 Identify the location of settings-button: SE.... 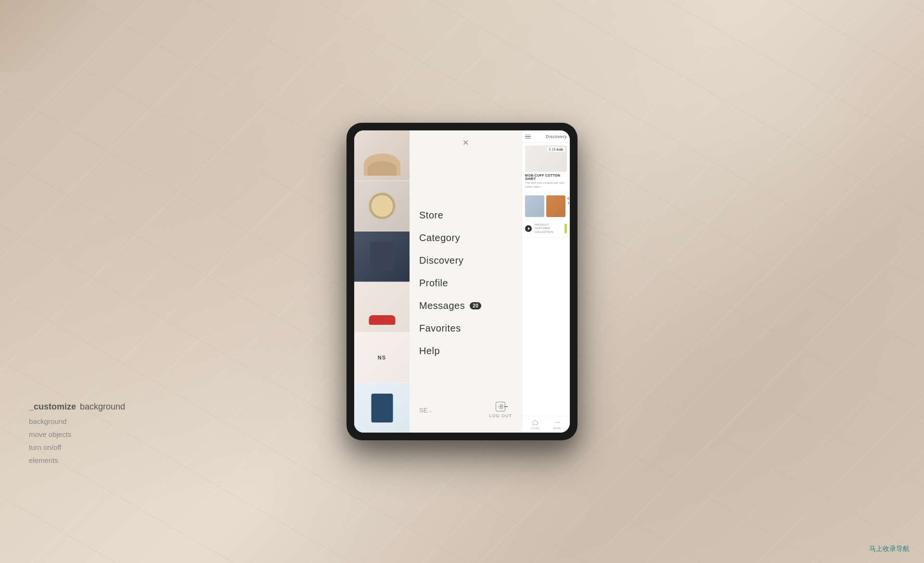
(426, 410).